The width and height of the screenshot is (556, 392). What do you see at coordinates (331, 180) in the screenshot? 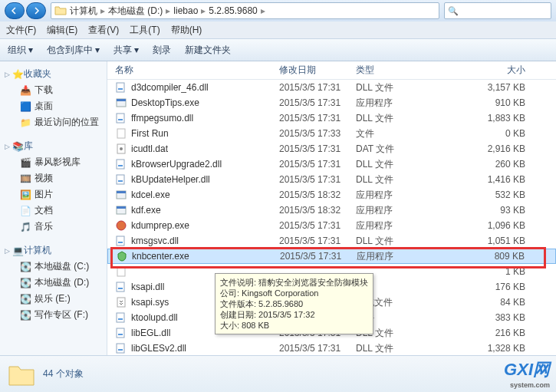
I see `file-row: kBUpdateHelper.dll2015/3/5 17:31DLL 文件1,…` at bounding box center [331, 180].